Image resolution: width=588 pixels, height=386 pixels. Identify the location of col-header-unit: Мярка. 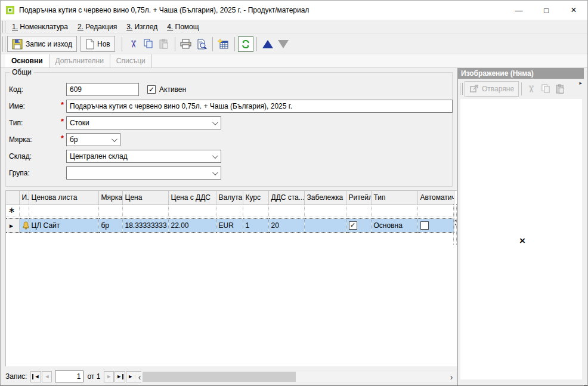
(110, 197).